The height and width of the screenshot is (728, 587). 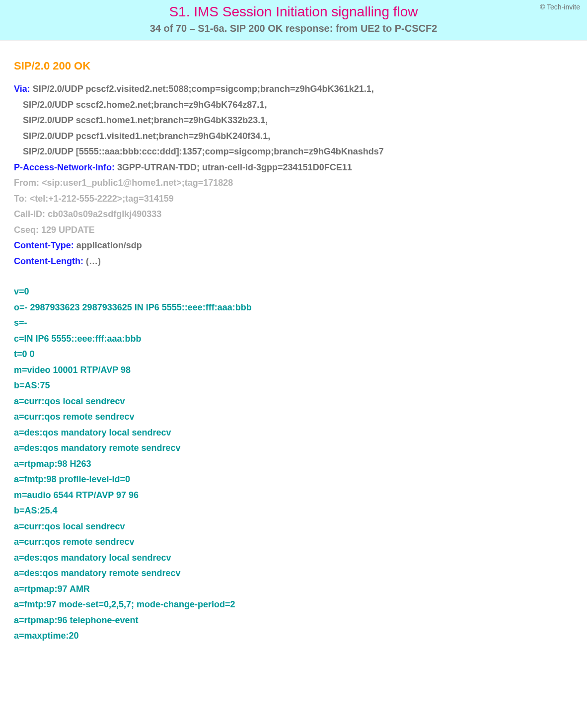 I want to click on sdp-line: a=fmtp:98 profile-level-id=0, so click(x=300, y=480).